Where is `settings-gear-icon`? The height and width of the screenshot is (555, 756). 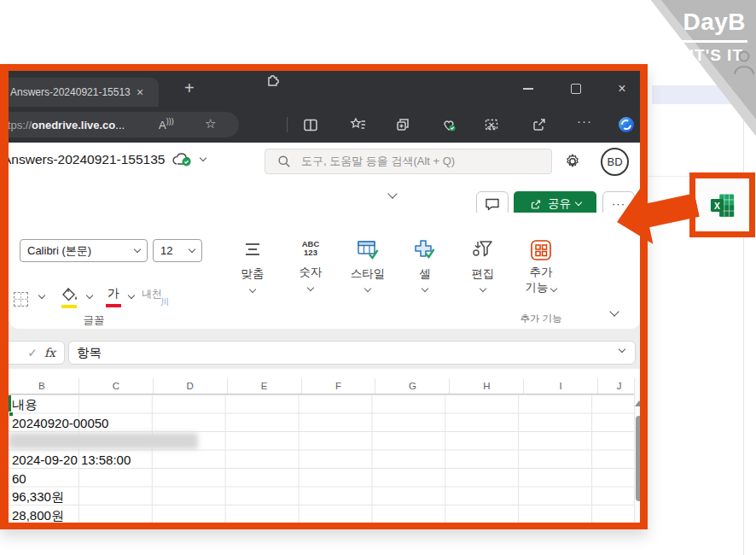
settings-gear-icon is located at coordinates (573, 161).